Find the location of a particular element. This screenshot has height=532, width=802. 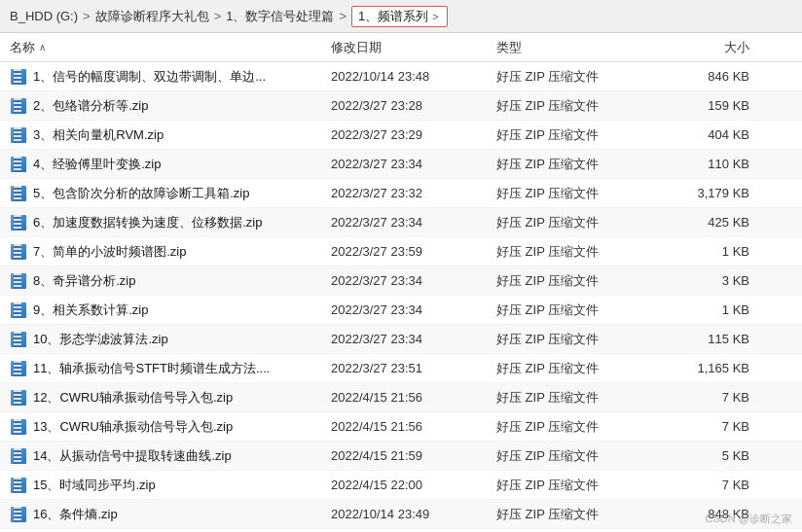

table-row: 8、奇异谱分析.zip 2022/3/27 23:34 好压 ZIP 压缩文件 … is located at coordinates (401, 281).